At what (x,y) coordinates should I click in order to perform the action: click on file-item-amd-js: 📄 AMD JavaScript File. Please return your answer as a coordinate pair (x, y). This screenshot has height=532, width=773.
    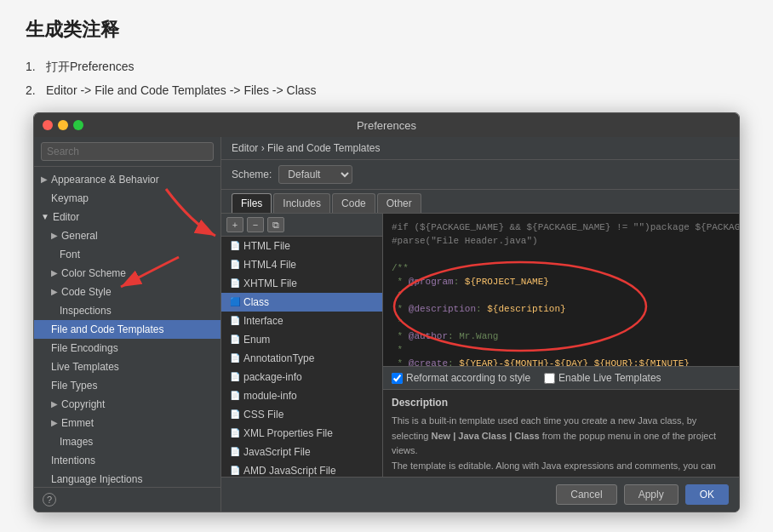
    Looking at the image, I should click on (301, 469).